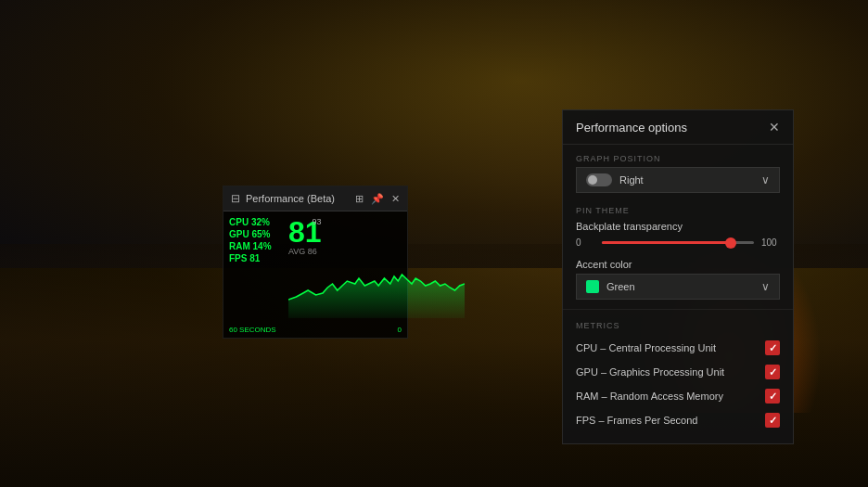 This screenshot has width=868, height=487. What do you see at coordinates (766, 180) in the screenshot?
I see `chevron-down-icon: ∨` at bounding box center [766, 180].